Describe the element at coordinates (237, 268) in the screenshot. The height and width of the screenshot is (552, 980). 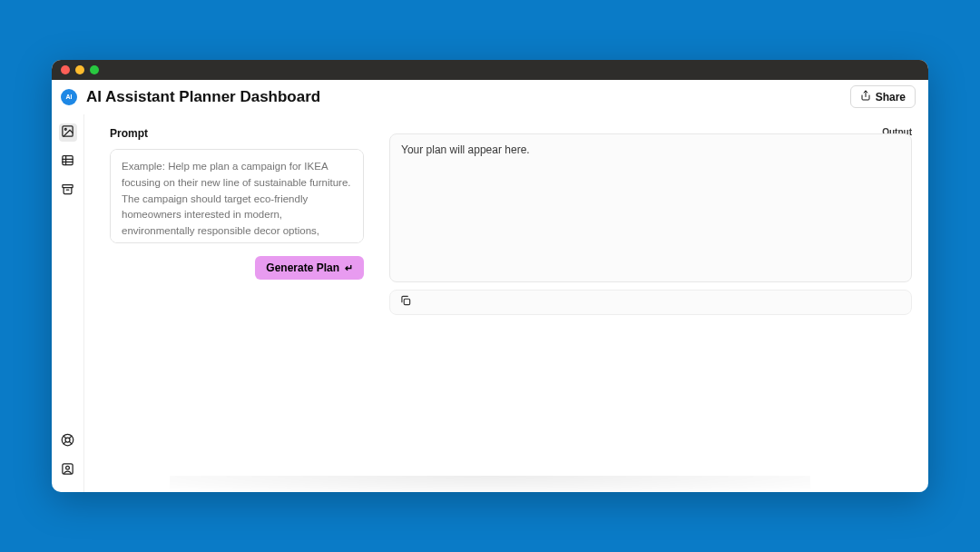
I see `generate-row: Generate Plan ↵` at that location.